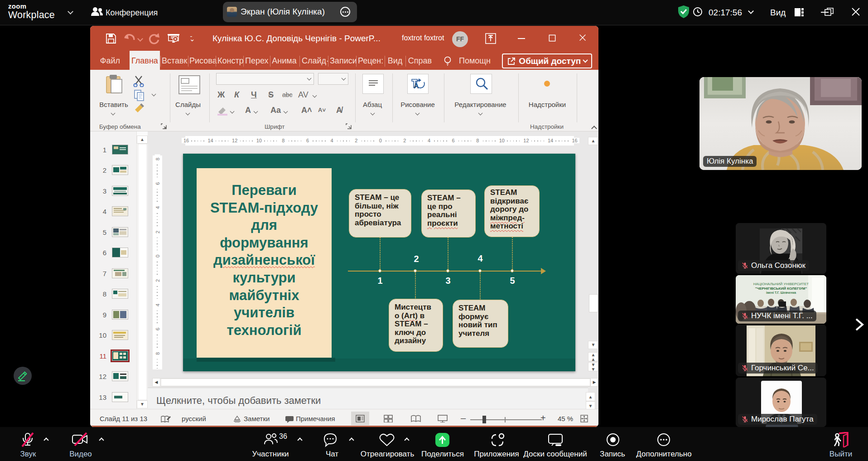  Describe the element at coordinates (781, 284) in the screenshot. I see `svg-text: НАЦІОНАЛЬНИЙ УНІВЕРСИТЕТ` at that location.